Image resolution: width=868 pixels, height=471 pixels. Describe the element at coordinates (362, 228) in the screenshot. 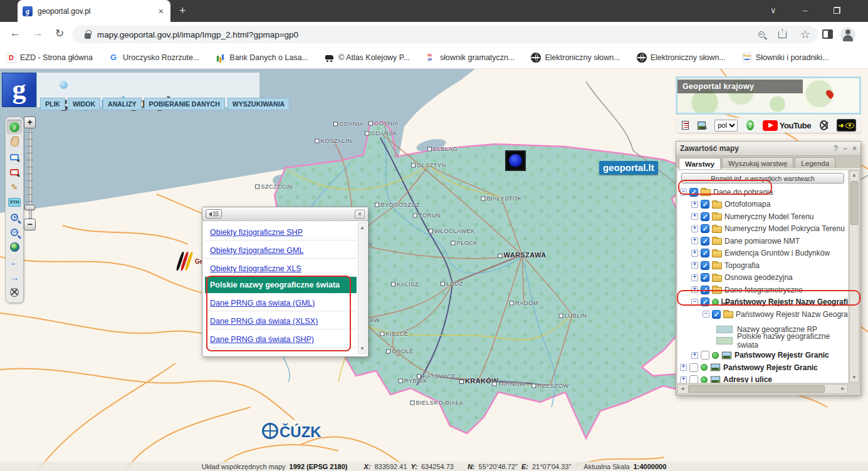

I see `scroll-up-icon: ▲` at that location.